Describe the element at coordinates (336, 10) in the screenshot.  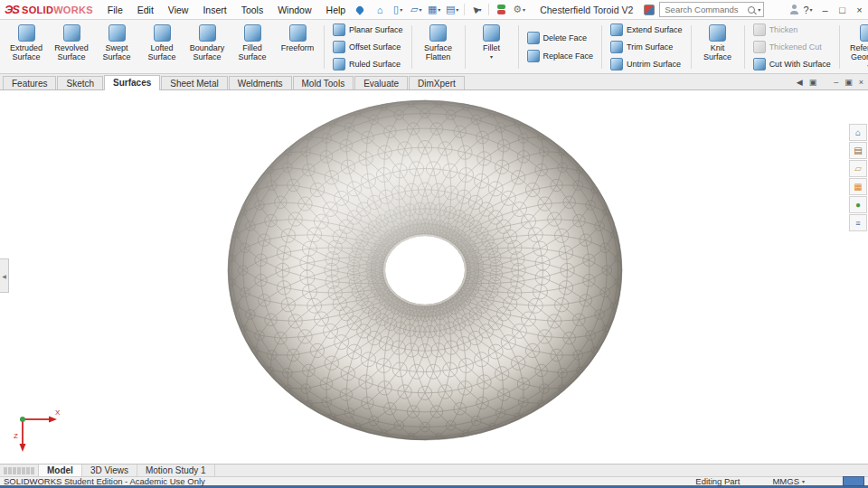
I see `menu-help: Help` at that location.